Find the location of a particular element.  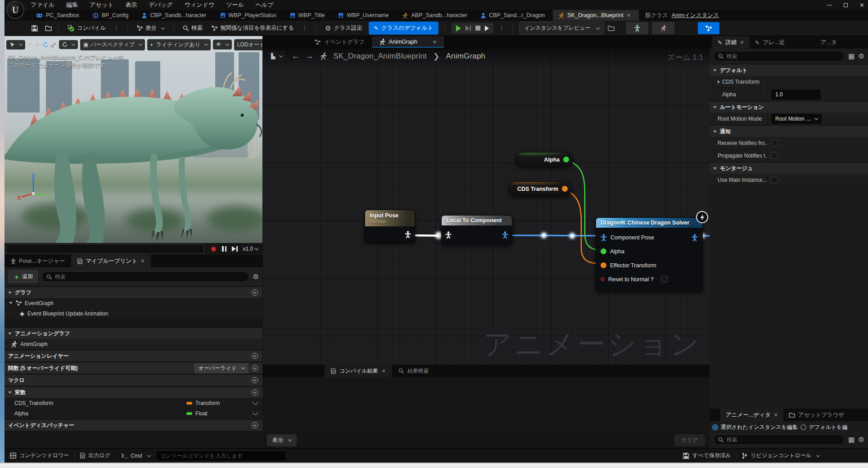

alpha-variable-node: Alpha is located at coordinates (544, 159).